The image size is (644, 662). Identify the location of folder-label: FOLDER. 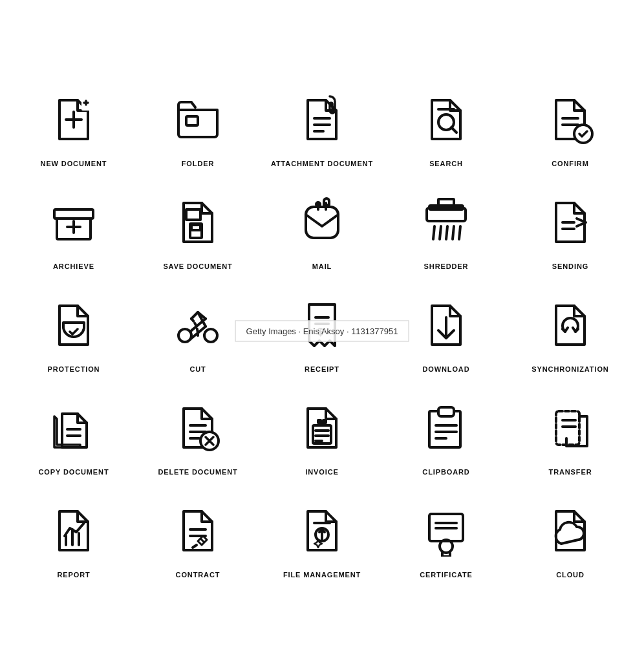
(198, 164).